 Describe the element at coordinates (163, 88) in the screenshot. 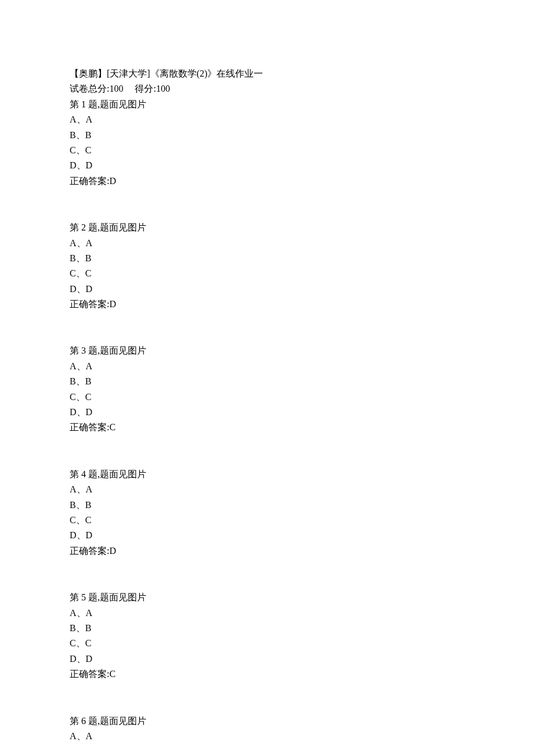

I see `result-value: 100` at that location.